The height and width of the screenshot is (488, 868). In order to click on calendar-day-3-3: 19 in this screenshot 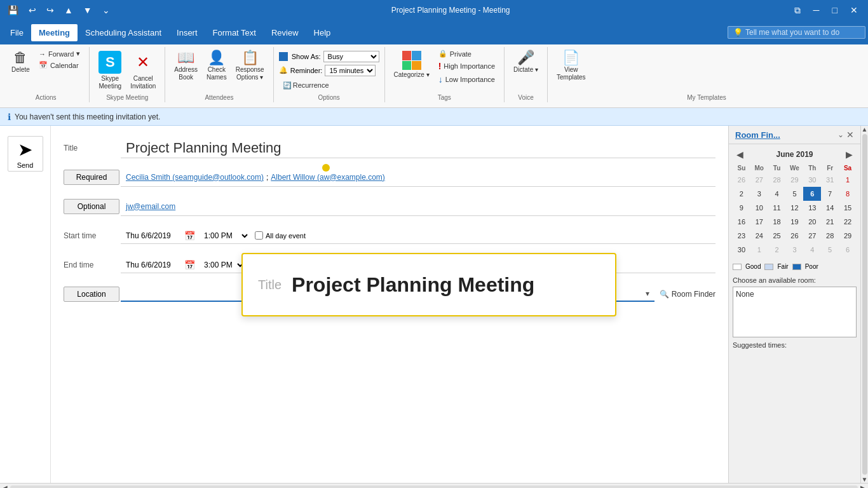, I will do `click(795, 222)`.